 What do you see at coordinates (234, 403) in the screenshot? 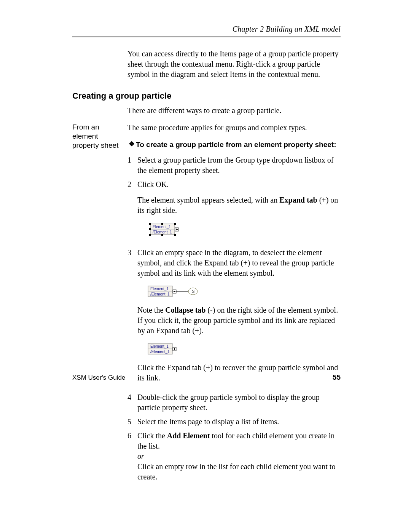
I see `step: 4 Double-click the group particle symbol…` at bounding box center [234, 403].